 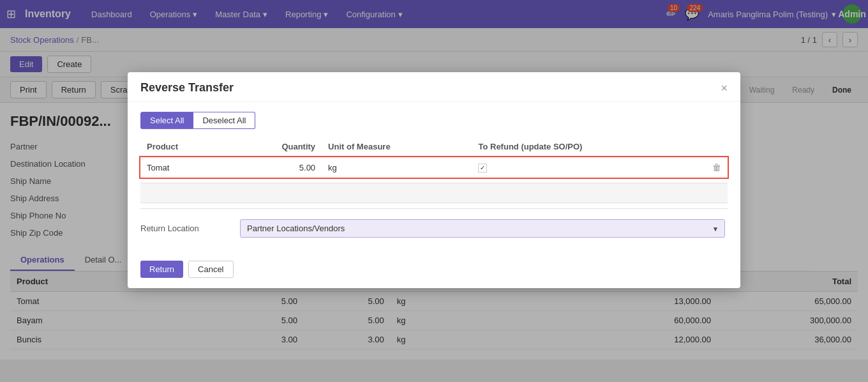 I want to click on modal-row-refund: ✓, so click(x=588, y=167).